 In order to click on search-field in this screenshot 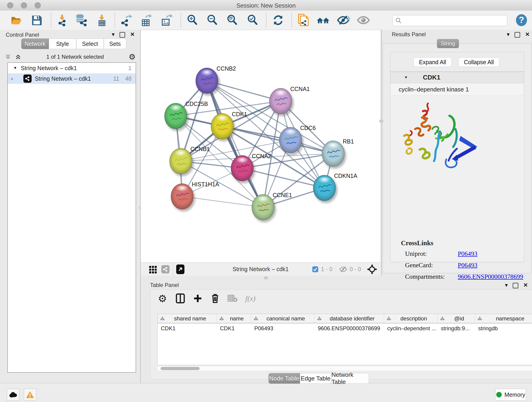, I will do `click(450, 21)`.